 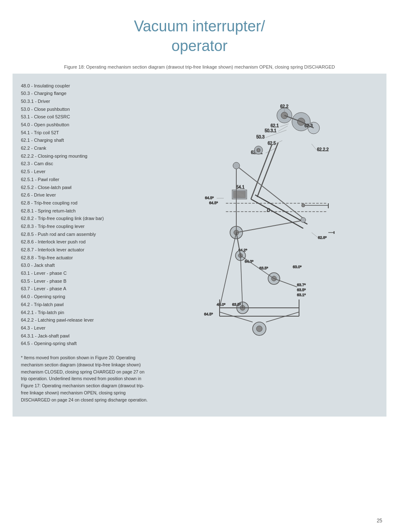 I want to click on page-number: 25, so click(x=380, y=521).